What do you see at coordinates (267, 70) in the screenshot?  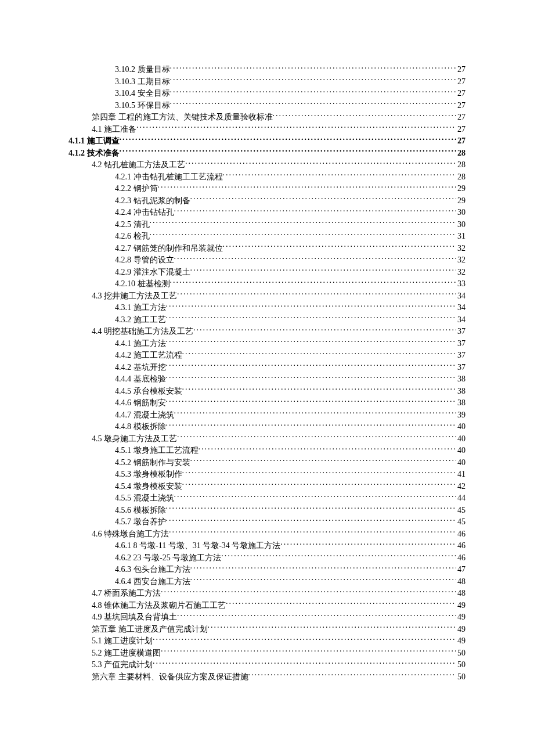 I see `toc-entry: 3.10.2 质量目标27` at bounding box center [267, 70].